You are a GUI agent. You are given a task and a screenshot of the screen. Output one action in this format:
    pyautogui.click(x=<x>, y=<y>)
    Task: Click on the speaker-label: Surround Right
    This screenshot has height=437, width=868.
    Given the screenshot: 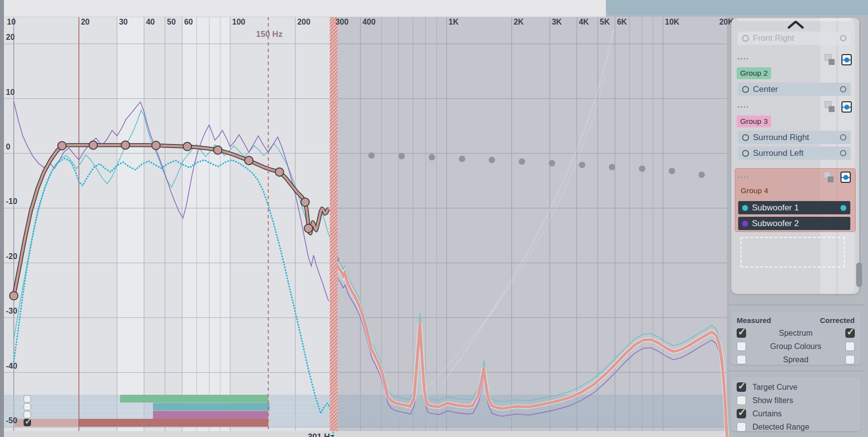 What is the action you would take?
    pyautogui.click(x=781, y=138)
    